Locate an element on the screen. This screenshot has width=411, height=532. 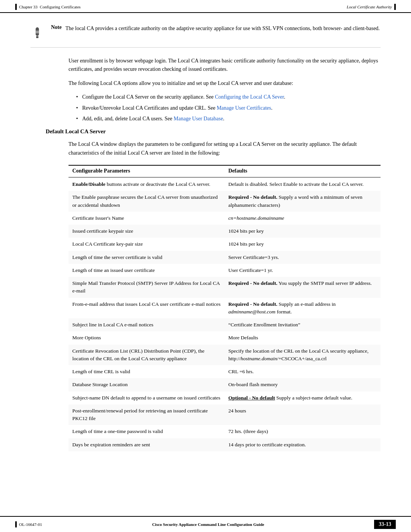
note-icon is located at coordinates (37, 34).